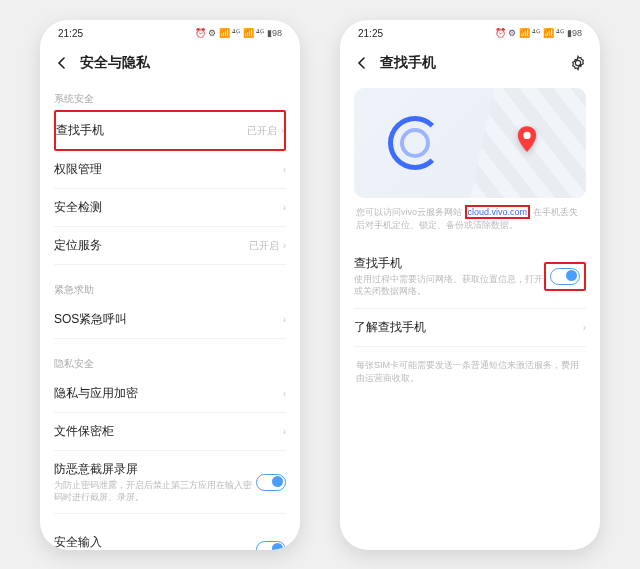 This screenshot has height=569, width=640. What do you see at coordinates (498, 212) in the screenshot?
I see `cloud-link: cloud.vivo.com` at bounding box center [498, 212].